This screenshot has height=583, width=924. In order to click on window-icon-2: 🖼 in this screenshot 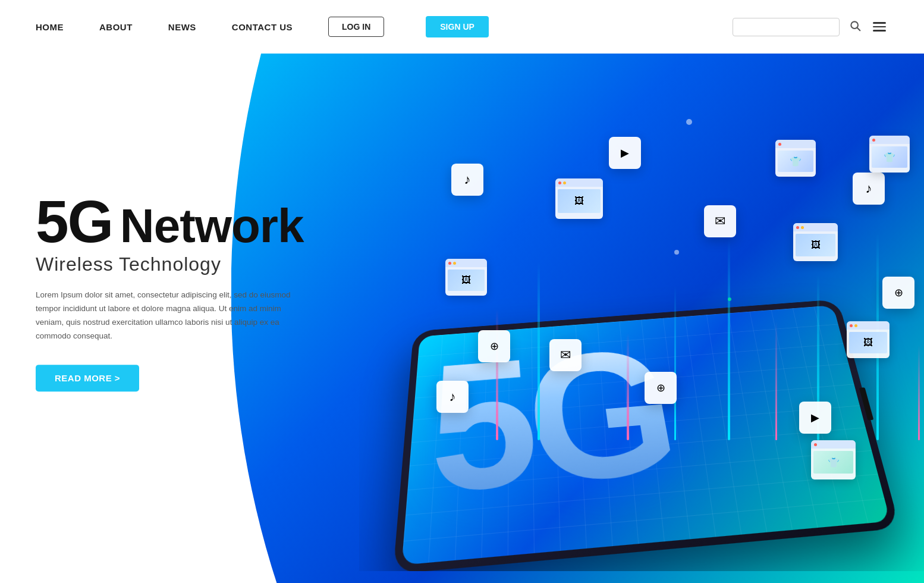, I will do `click(579, 199)`.